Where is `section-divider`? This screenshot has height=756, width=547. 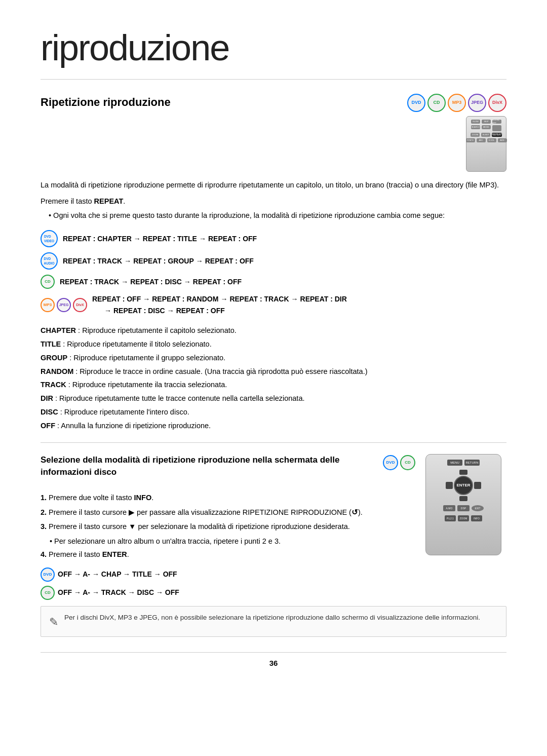
section-divider is located at coordinates (274, 443).